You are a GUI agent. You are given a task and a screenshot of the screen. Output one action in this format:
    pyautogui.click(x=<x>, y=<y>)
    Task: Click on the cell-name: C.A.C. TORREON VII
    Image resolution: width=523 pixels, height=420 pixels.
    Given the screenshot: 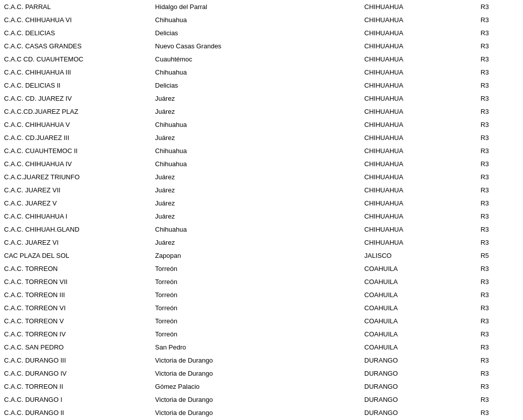 What is the action you would take?
    pyautogui.click(x=76, y=282)
    